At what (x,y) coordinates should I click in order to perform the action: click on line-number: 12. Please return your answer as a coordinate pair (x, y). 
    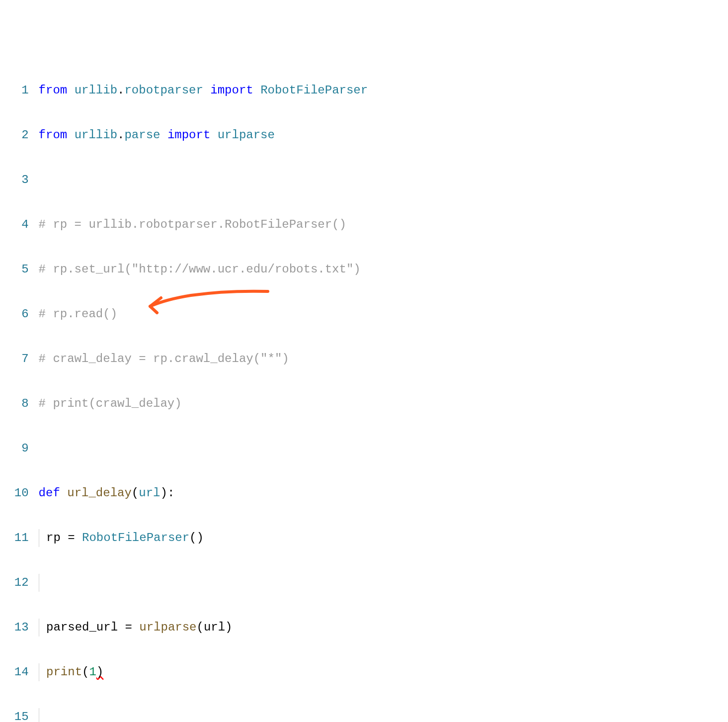
    Looking at the image, I should click on (14, 583).